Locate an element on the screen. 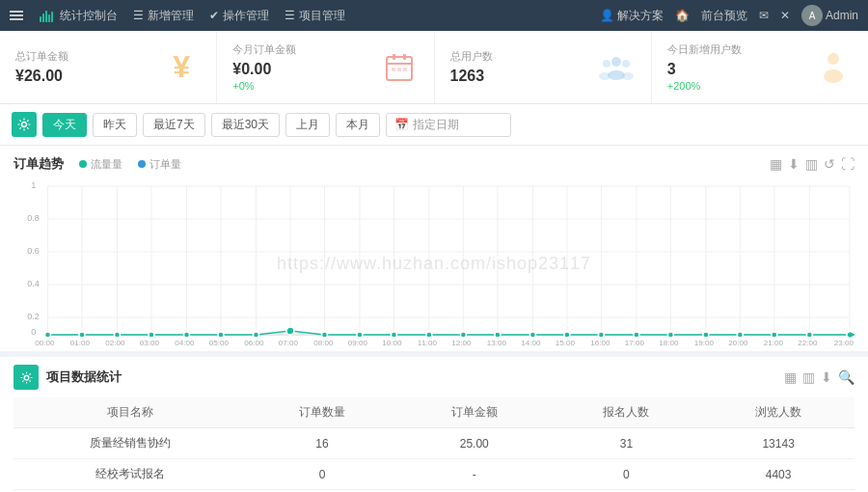 The height and width of the screenshot is (492, 868). col-header-signup: 报名人数 is located at coordinates (627, 413).